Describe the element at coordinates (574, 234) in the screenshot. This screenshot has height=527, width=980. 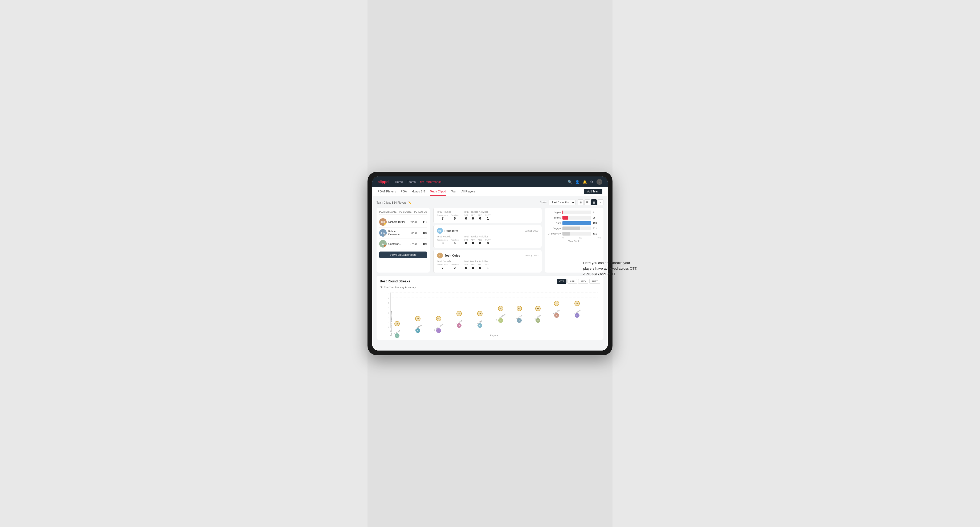
I see `chart-row: D. Bogeys + 131` at that location.